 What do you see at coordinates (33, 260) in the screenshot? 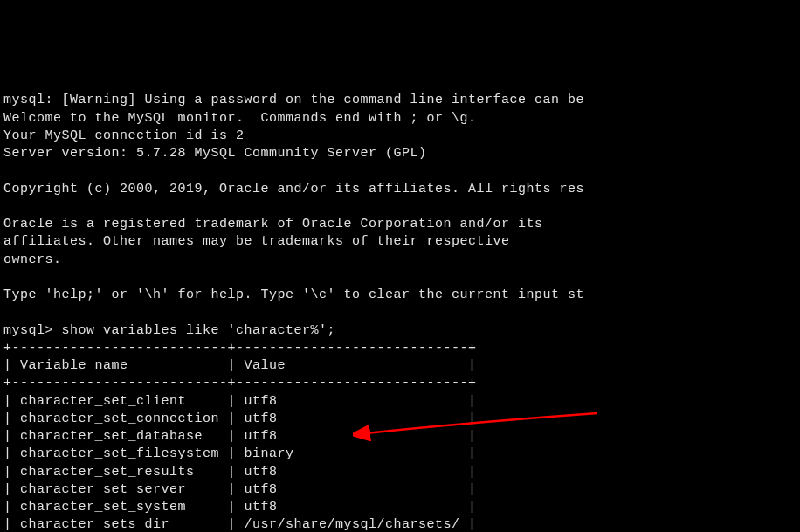
I see `trademark-line-3: owners.` at bounding box center [33, 260].